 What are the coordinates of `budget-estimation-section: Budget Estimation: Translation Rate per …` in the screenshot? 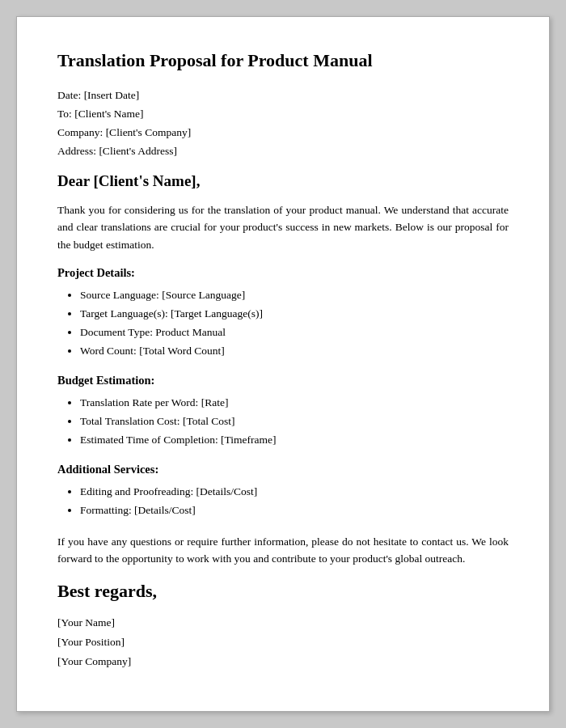 It's located at (283, 412).